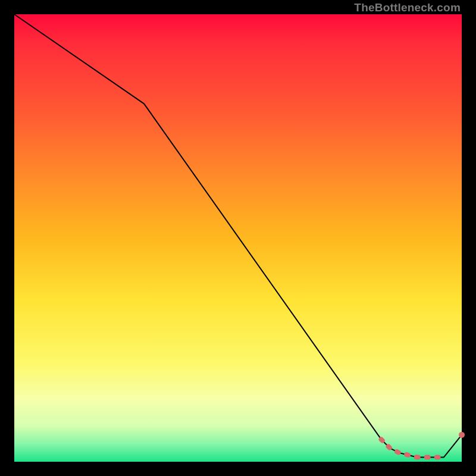 The height and width of the screenshot is (476, 476). Describe the element at coordinates (413, 448) in the screenshot. I see `highlight-segment` at that location.